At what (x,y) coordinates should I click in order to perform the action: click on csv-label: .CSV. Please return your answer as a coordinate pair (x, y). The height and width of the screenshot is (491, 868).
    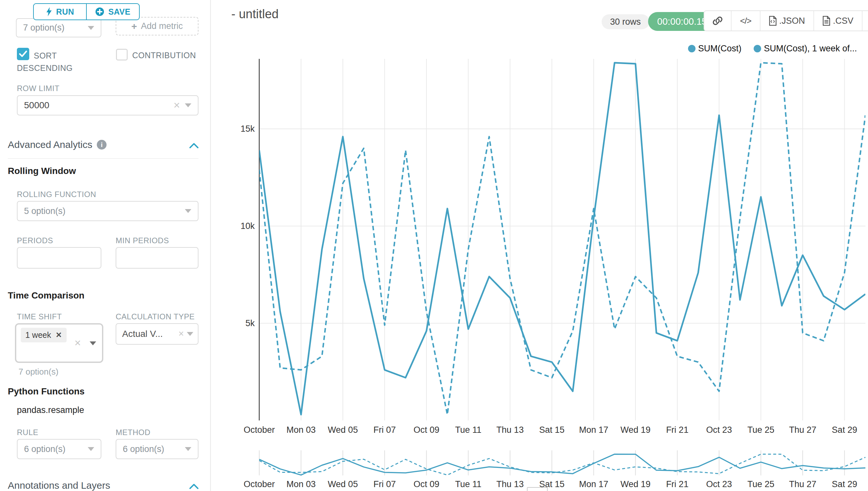
    Looking at the image, I should click on (843, 21).